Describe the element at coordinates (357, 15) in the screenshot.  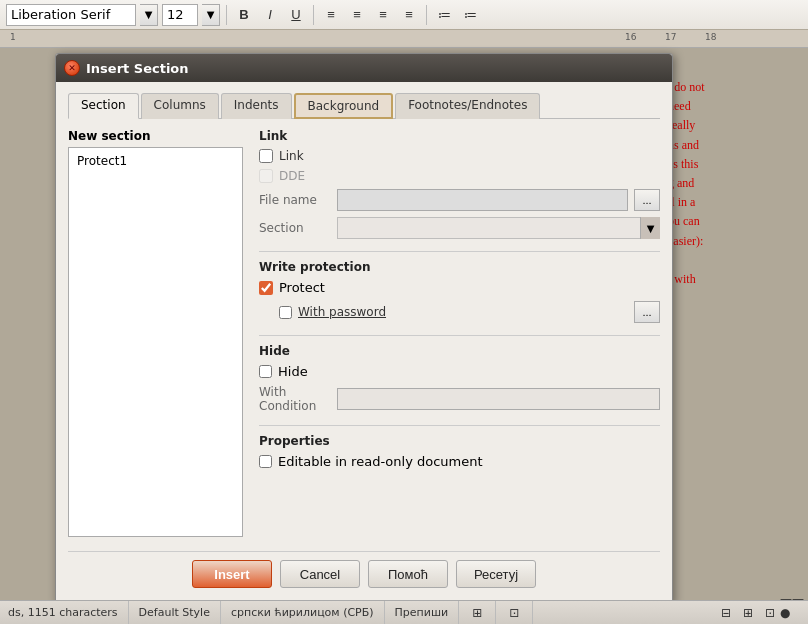
I see `align-center-button: ≡` at that location.